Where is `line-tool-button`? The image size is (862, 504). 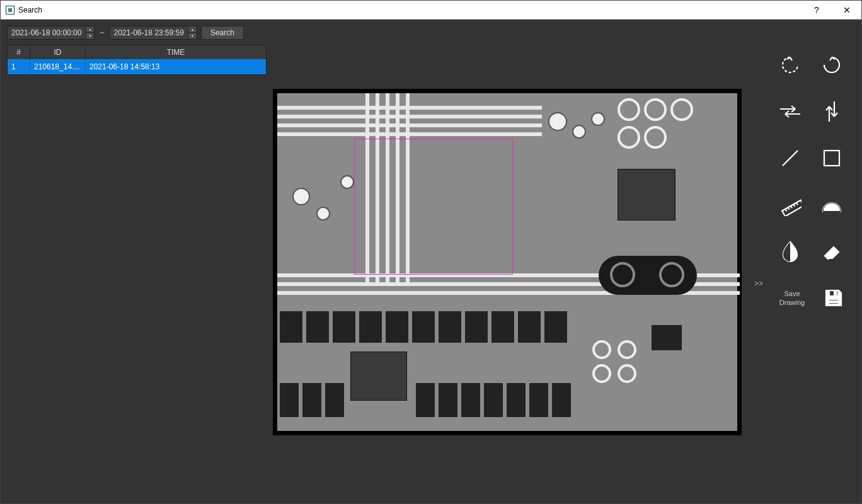
line-tool-button is located at coordinates (790, 158).